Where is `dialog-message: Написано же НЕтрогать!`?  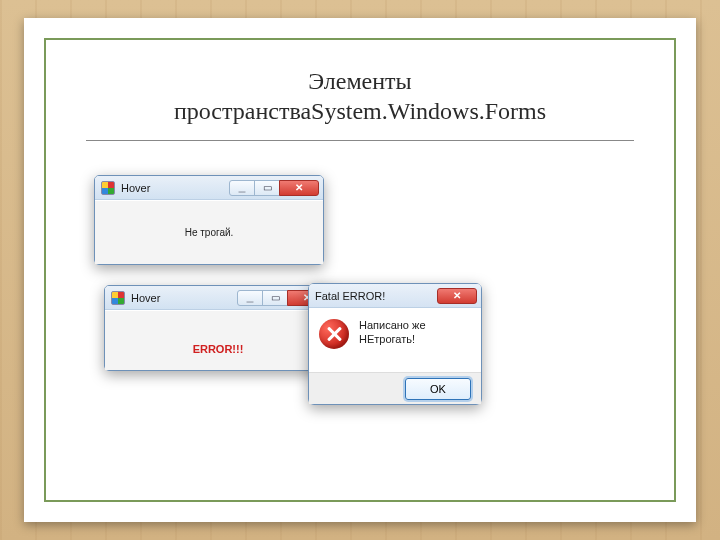
dialog-message: Написано же НЕтрогать! is located at coordinates (392, 333).